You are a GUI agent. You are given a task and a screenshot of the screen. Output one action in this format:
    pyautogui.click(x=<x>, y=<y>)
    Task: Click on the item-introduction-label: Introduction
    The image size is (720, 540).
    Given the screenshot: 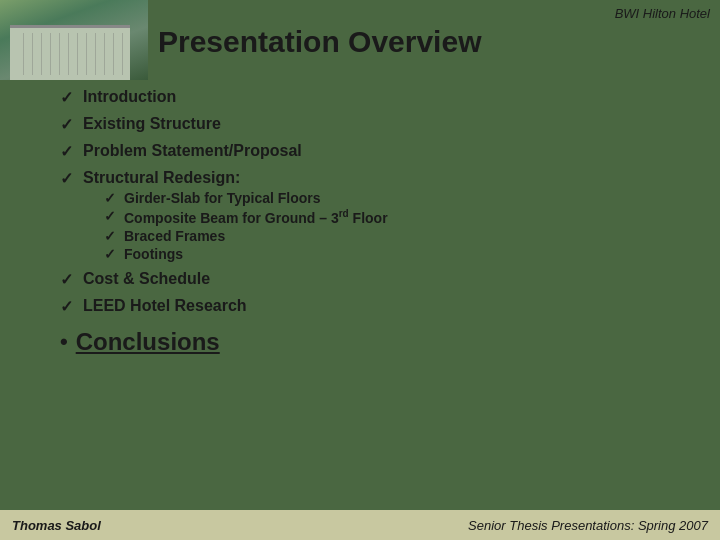 What is the action you would take?
    pyautogui.click(x=130, y=97)
    